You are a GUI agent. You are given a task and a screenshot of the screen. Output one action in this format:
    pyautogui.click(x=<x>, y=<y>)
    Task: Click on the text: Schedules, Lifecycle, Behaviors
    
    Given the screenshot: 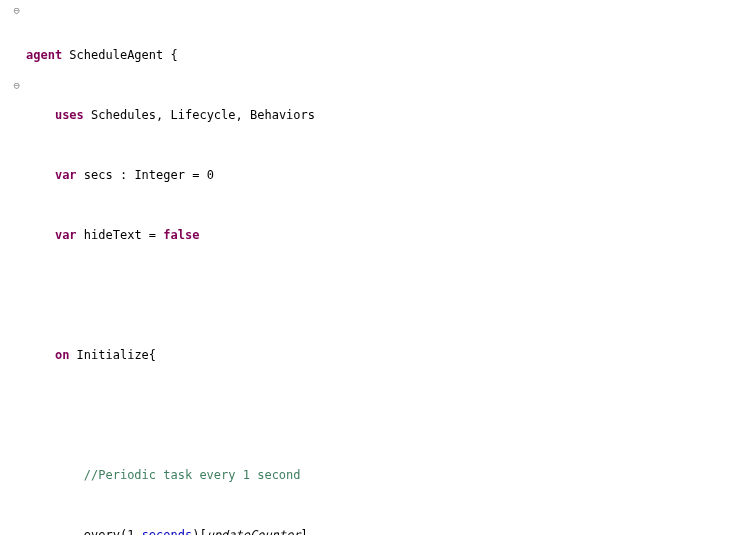 What is the action you would take?
    pyautogui.click(x=200, y=115)
    